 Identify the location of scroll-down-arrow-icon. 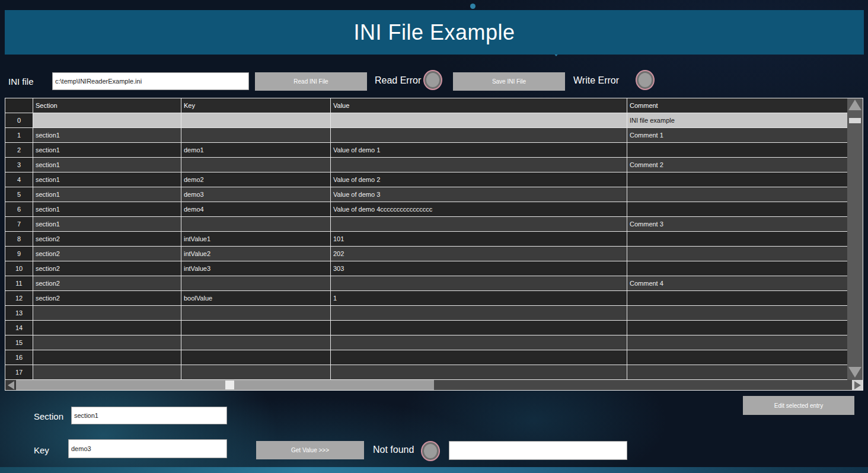
(855, 372).